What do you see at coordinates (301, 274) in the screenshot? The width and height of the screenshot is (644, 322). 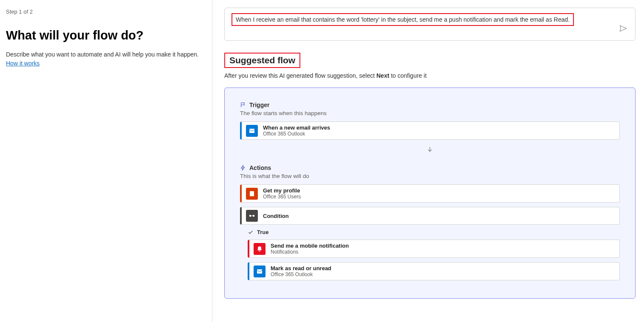 I see `action-step-sub: Office 365 Outlook` at bounding box center [301, 274].